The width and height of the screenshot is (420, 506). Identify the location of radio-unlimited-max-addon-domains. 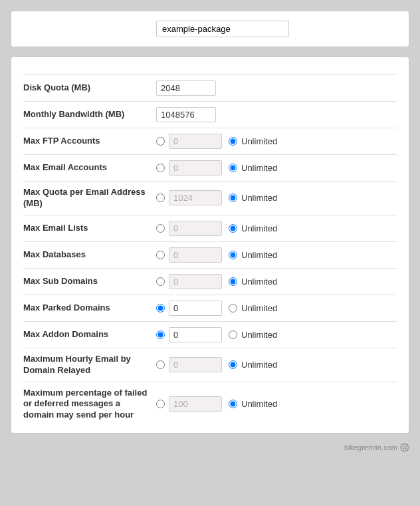
(233, 335).